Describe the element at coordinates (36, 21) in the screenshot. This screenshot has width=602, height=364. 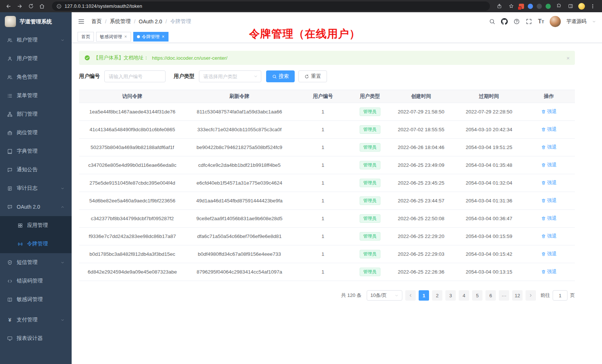
I see `app-logo: 芋道管理系统` at that location.